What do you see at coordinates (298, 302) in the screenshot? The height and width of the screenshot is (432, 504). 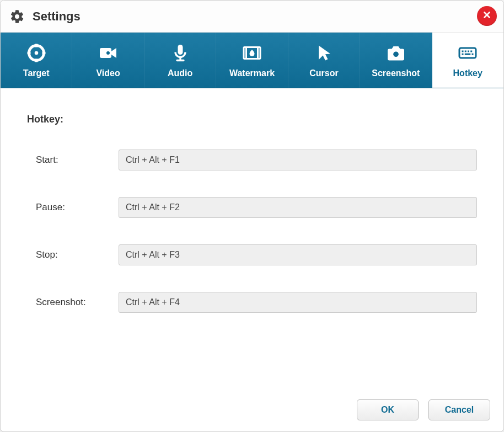 I see `input-screenshot` at bounding box center [298, 302].